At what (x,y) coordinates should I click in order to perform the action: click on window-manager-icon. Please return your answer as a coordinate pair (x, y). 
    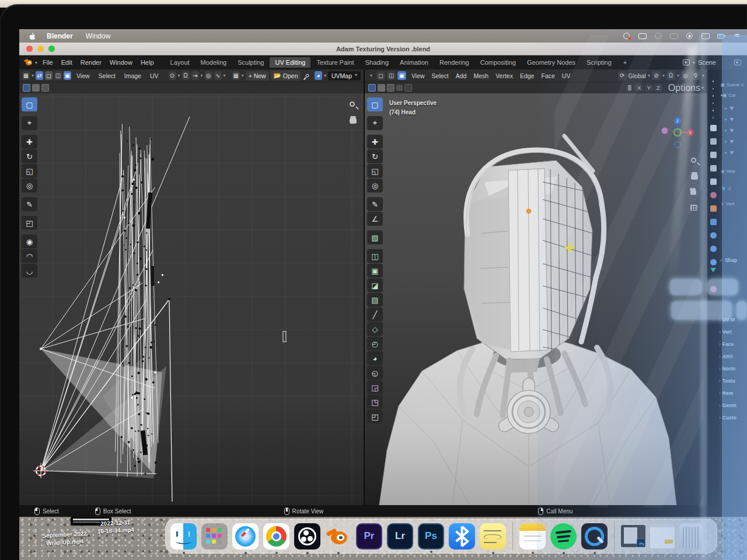
    Looking at the image, I should click on (706, 36).